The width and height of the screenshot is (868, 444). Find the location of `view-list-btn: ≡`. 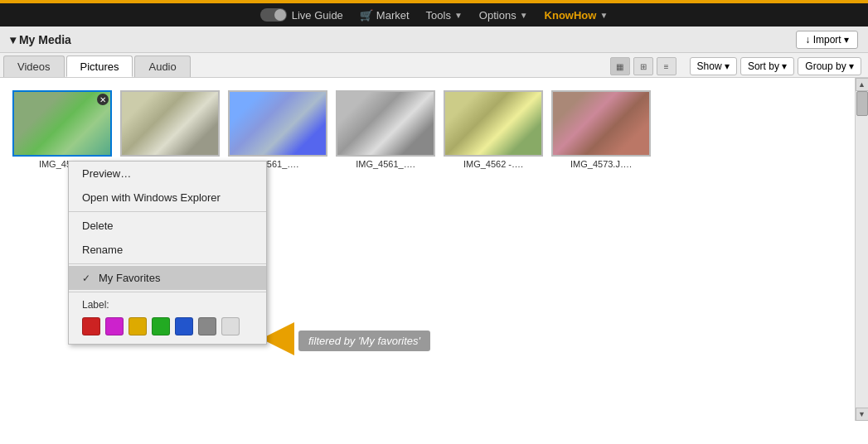

view-list-btn: ≡ is located at coordinates (667, 66).